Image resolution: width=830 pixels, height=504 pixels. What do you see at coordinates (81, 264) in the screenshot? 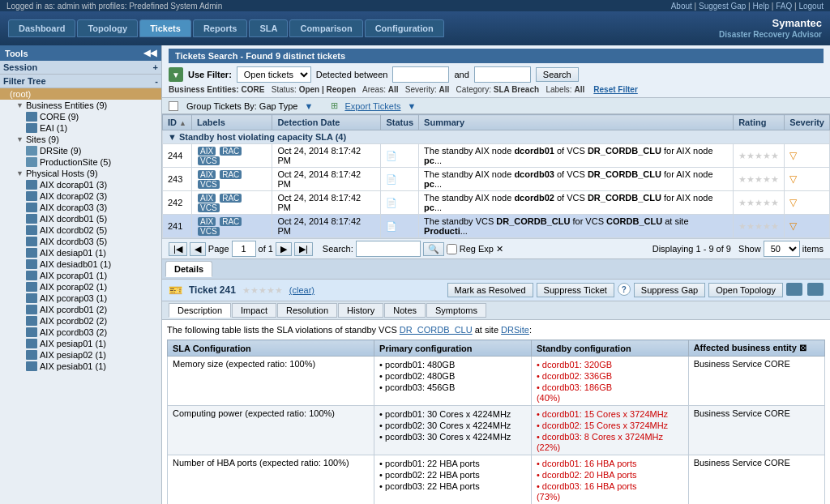
I see `tree-aix-desiadb01: AIX desiadb01 (1)` at bounding box center [81, 264].